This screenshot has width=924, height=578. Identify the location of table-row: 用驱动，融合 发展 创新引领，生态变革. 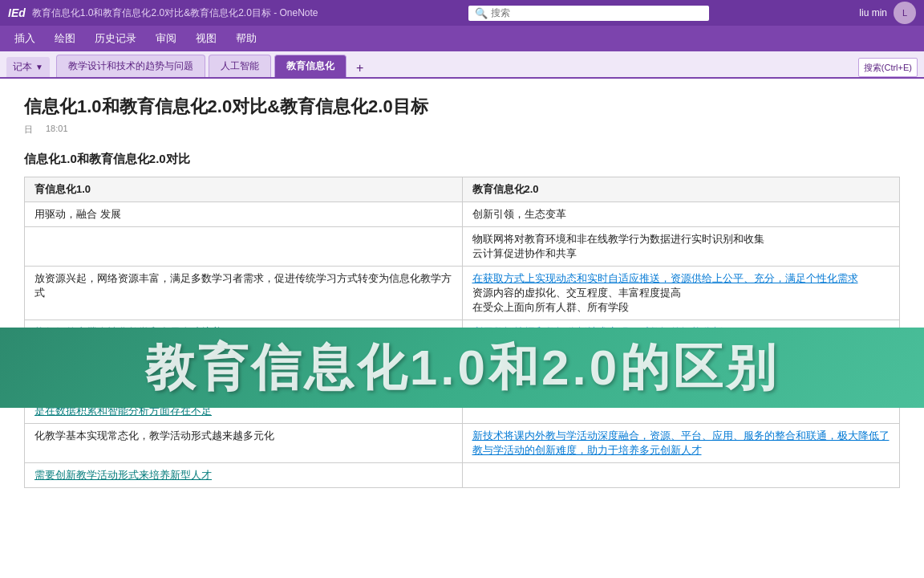
(462, 215).